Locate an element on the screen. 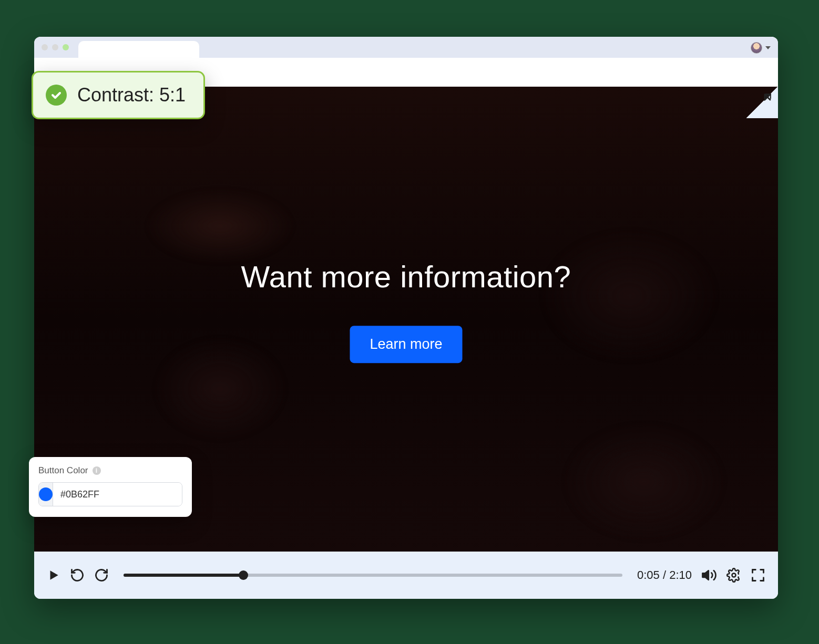 The image size is (819, 644). info-icon: i is located at coordinates (97, 471).